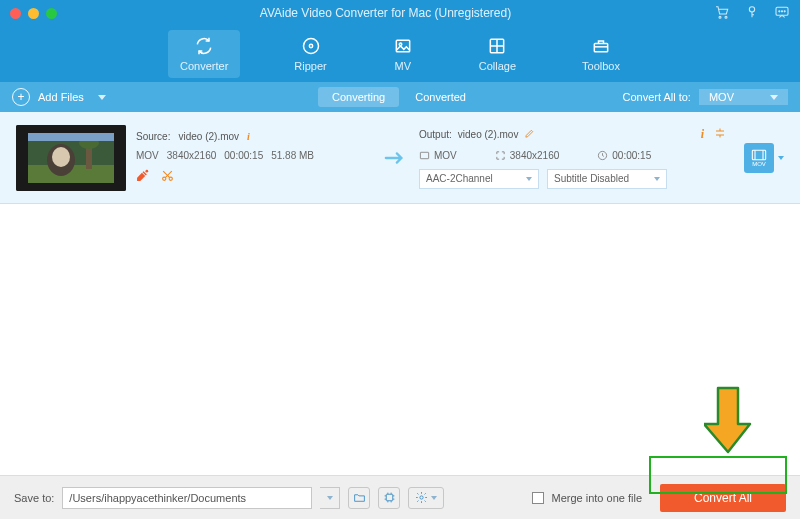 The height and width of the screenshot is (519, 800). I want to click on tab-collage: Collage, so click(498, 54).